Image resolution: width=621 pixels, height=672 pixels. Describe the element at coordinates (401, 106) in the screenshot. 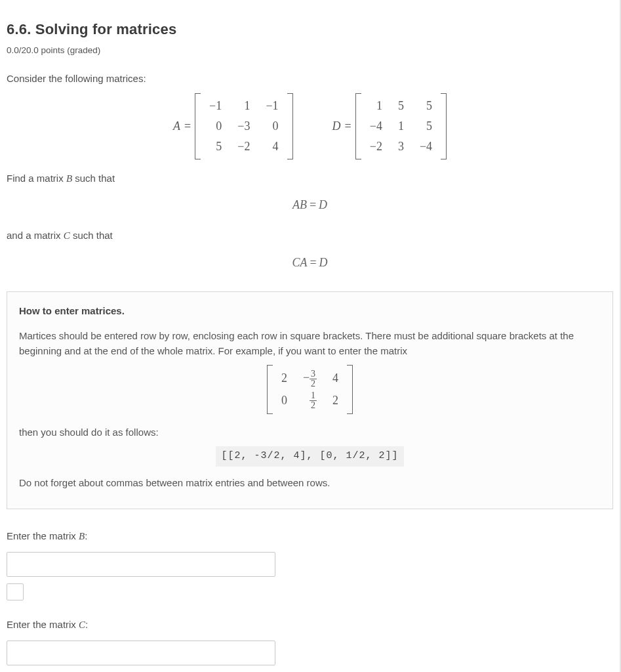

I see `mD-01: 5` at that location.